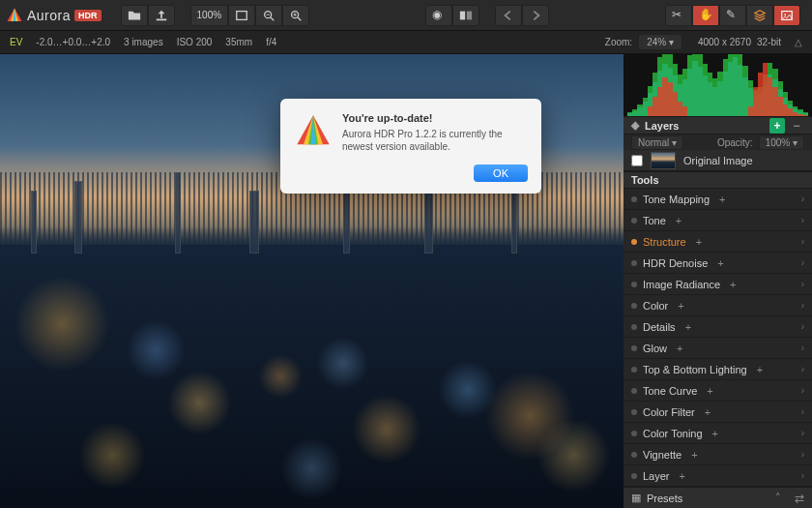  What do you see at coordinates (661, 126) in the screenshot?
I see `layers-title: Layers` at bounding box center [661, 126].